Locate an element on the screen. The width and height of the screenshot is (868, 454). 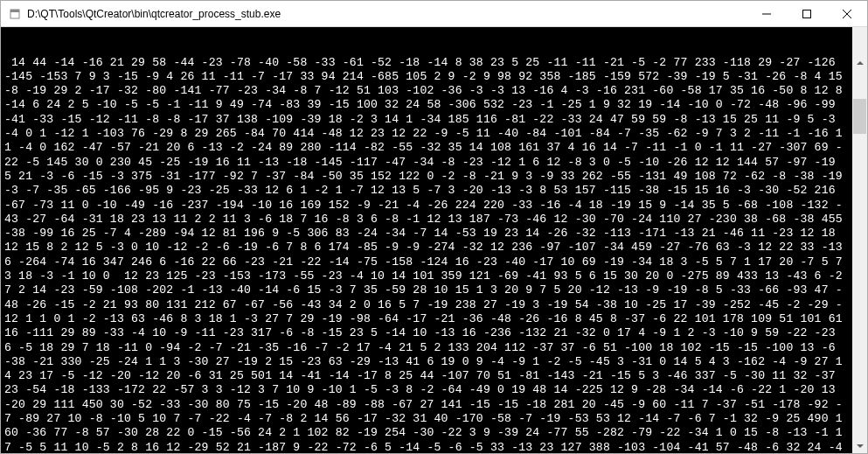
window-controls is located at coordinates (807, 14).